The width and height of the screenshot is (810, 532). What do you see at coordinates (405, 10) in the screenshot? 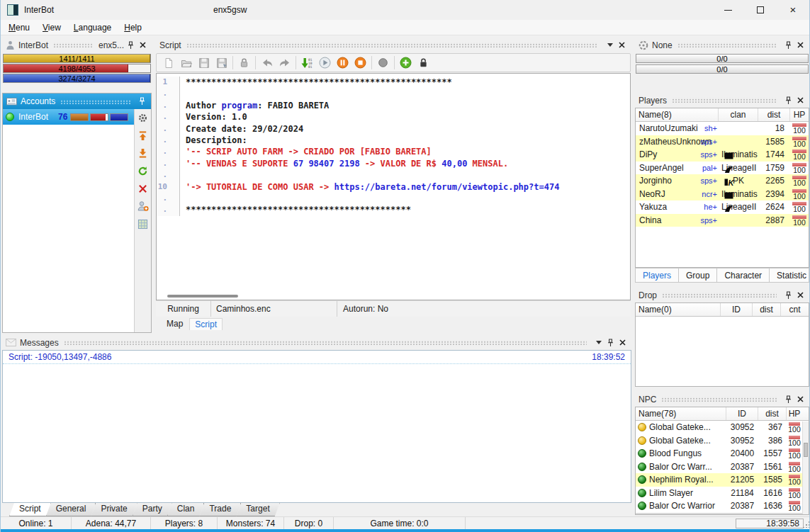
I see `title-bar: InterBot enx5gsw ×` at bounding box center [405, 10].